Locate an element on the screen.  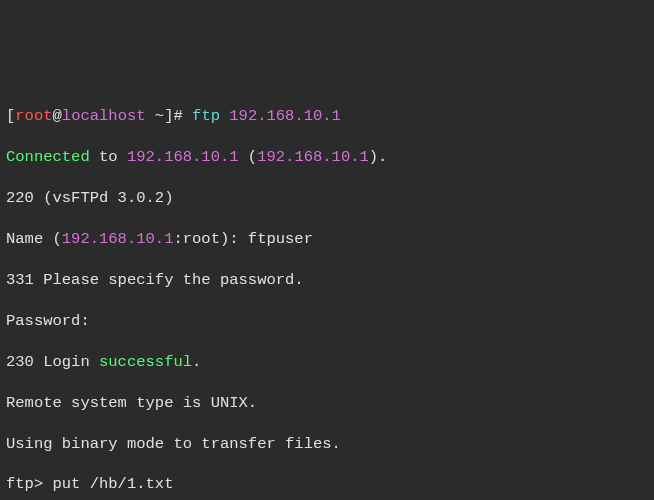
binary-mode: Using binary mode to transfer files. is located at coordinates (327, 444).